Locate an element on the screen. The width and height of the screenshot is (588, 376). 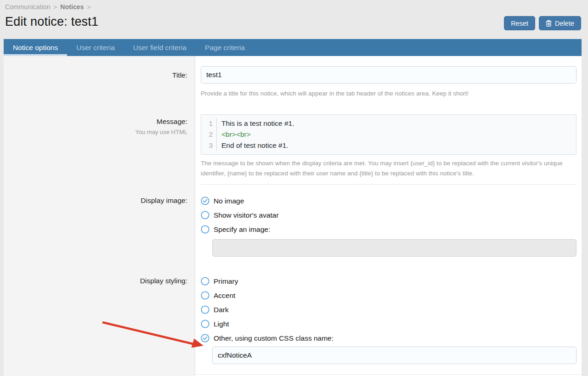
code-line: End of test notice #1. is located at coordinates (258, 146).